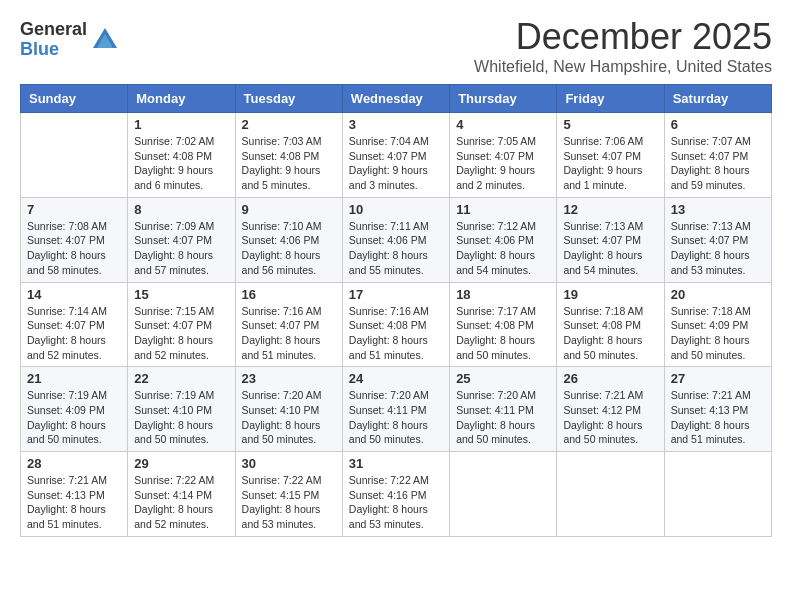 The image size is (792, 612). I want to click on day-number: 10, so click(396, 210).